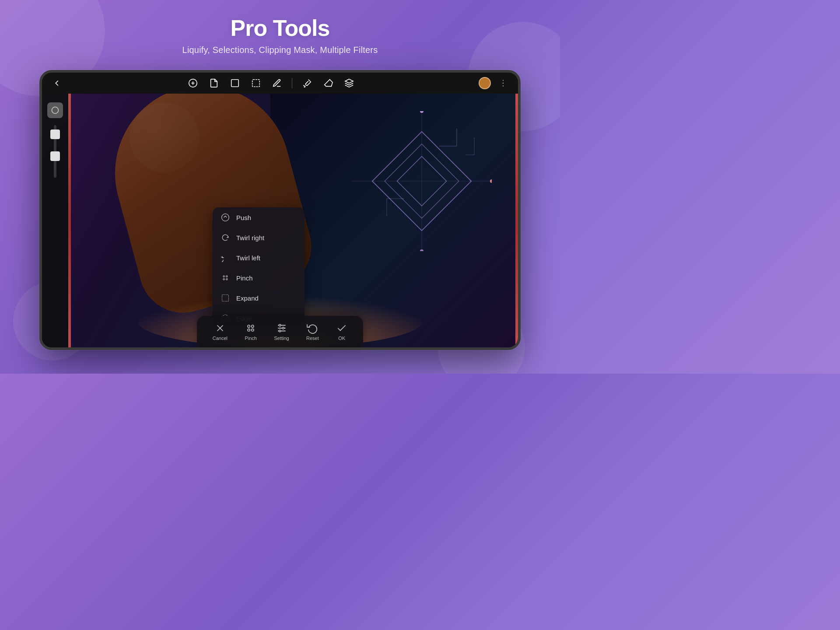  I want to click on reset-tool: Reset, so click(312, 332).